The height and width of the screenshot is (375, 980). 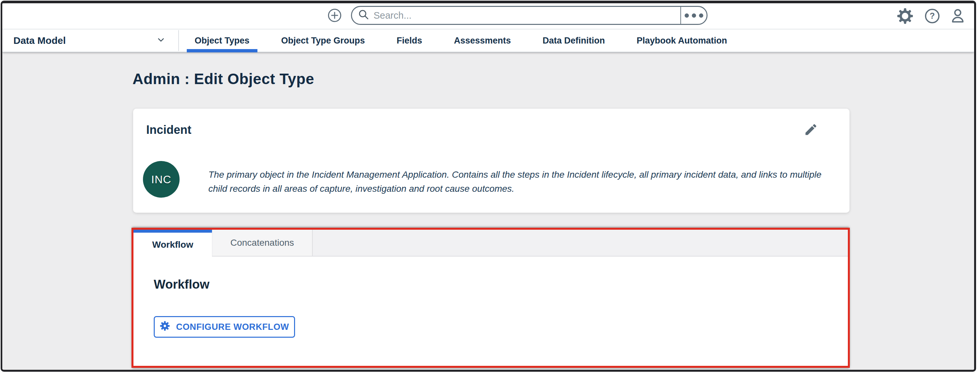 I want to click on tab-assessments: Assessments, so click(x=482, y=40).